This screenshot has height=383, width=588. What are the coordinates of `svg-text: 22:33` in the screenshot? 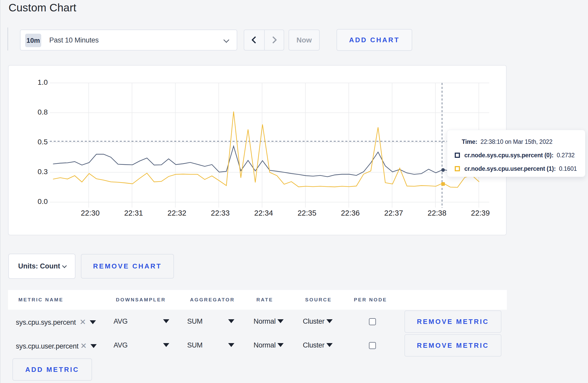 It's located at (220, 213).